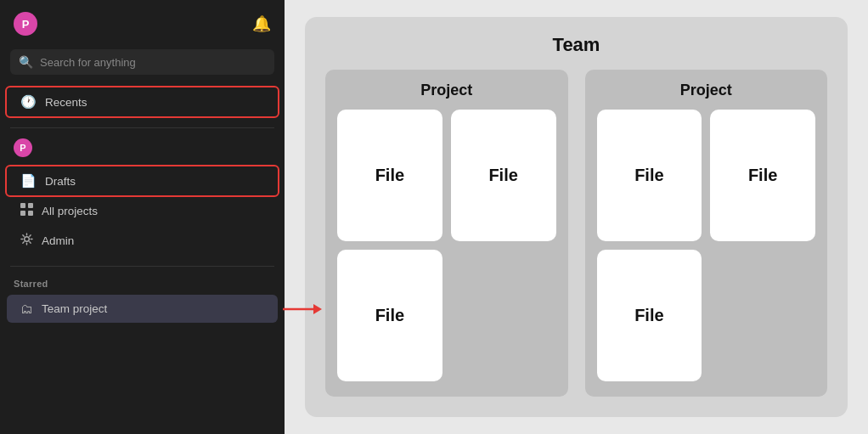 The image size is (868, 434). What do you see at coordinates (143, 22) in the screenshot?
I see `sidebar-header: P 🔔` at bounding box center [143, 22].